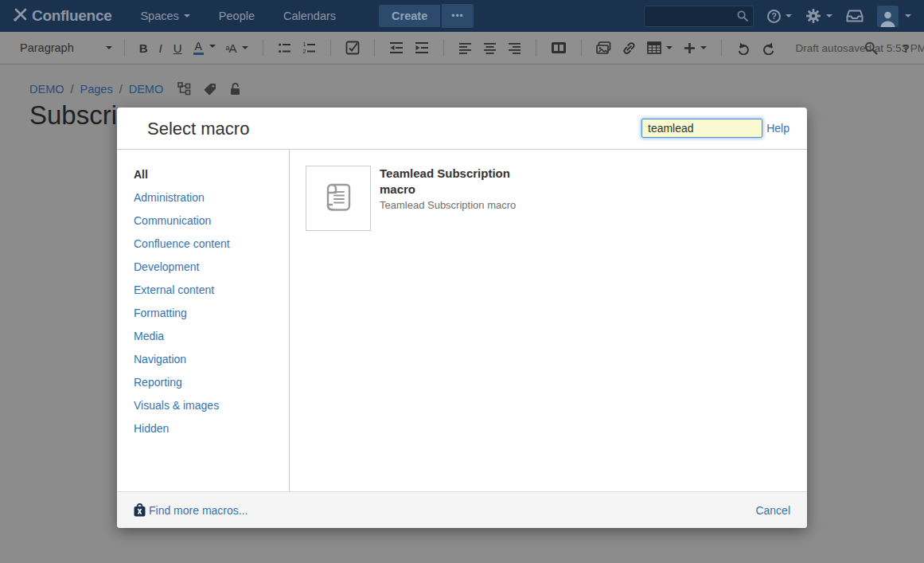 Image resolution: width=924 pixels, height=563 pixels. I want to click on category-communication: Communication, so click(212, 221).